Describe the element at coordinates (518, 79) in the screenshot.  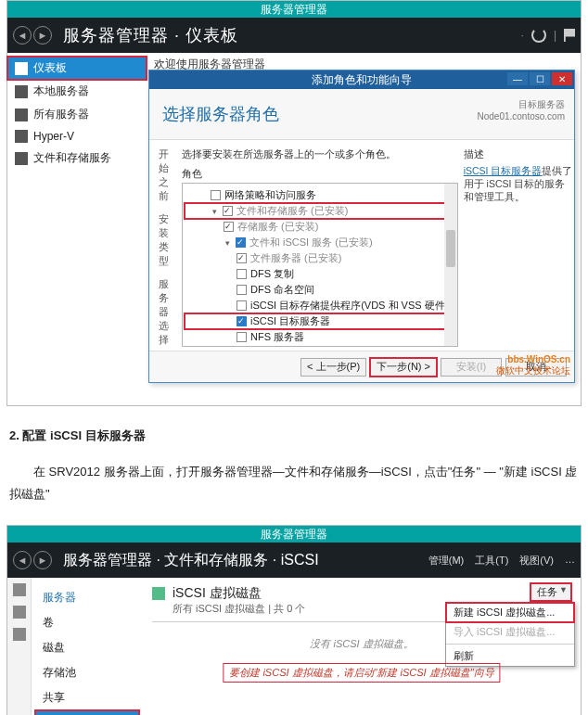
I see `minimize-icon: —` at that location.